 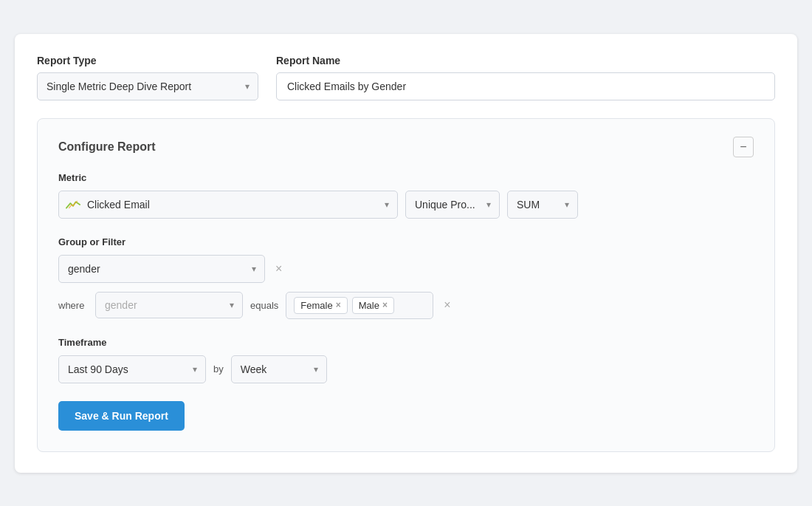 What do you see at coordinates (169, 305) in the screenshot?
I see `where-select-wrapper: gender gender ▾` at bounding box center [169, 305].